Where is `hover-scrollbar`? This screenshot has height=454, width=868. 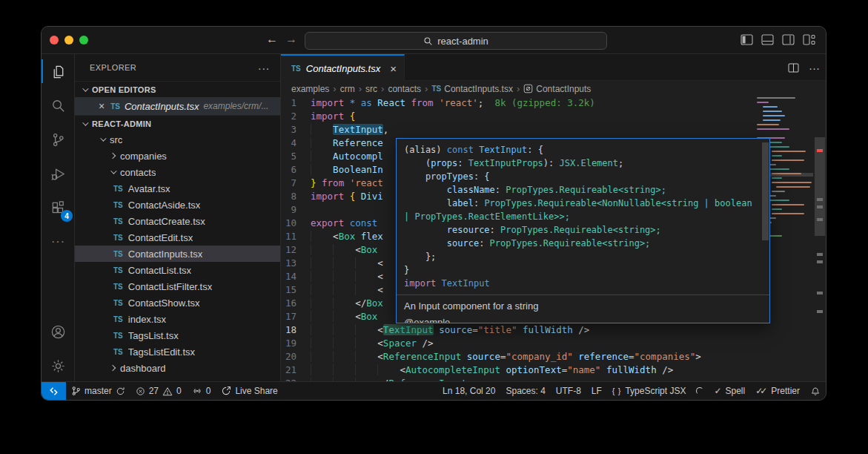
hover-scrollbar is located at coordinates (765, 191).